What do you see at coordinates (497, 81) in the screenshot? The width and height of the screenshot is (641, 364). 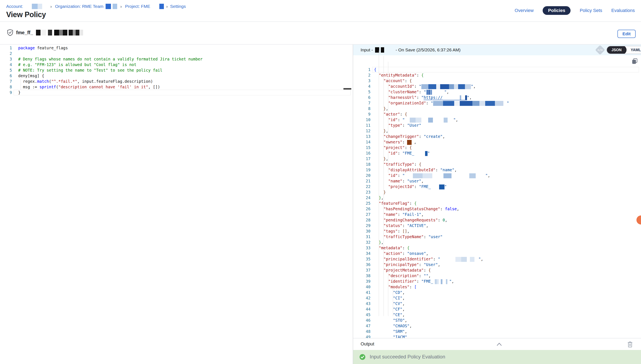 I see `code-line: 3 "account": {` at bounding box center [497, 81].